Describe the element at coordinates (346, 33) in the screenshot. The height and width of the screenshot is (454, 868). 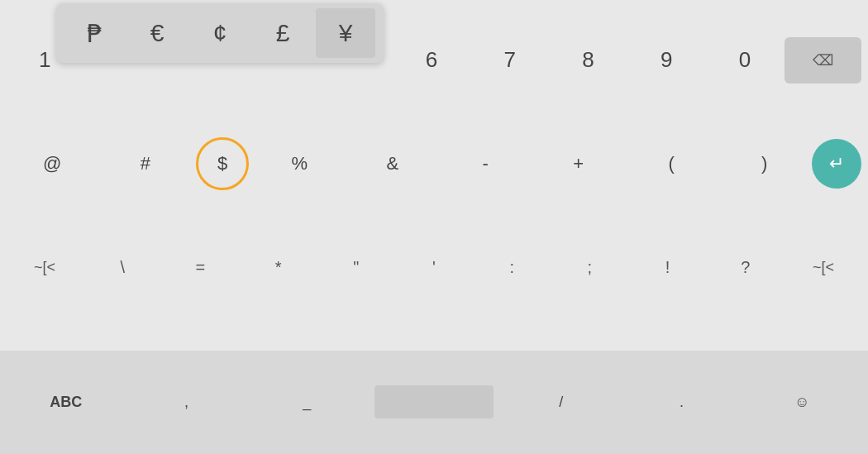
I see `key-yen: ¥` at that location.